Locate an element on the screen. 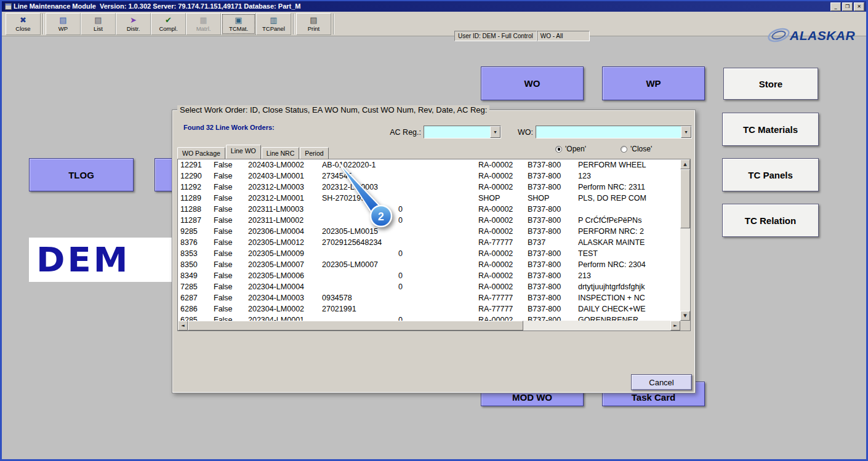 The image size is (868, 461). toolbar-button-distr: ➤Distr. is located at coordinates (133, 24).